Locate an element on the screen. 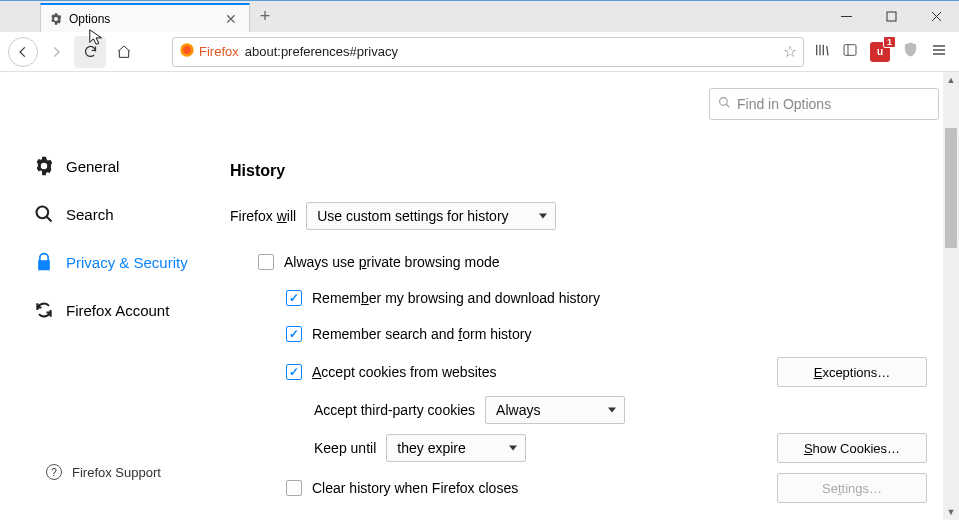 Image resolution: width=959 pixels, height=520 pixels. history-mode-select: Use custom settings for history is located at coordinates (431, 216).